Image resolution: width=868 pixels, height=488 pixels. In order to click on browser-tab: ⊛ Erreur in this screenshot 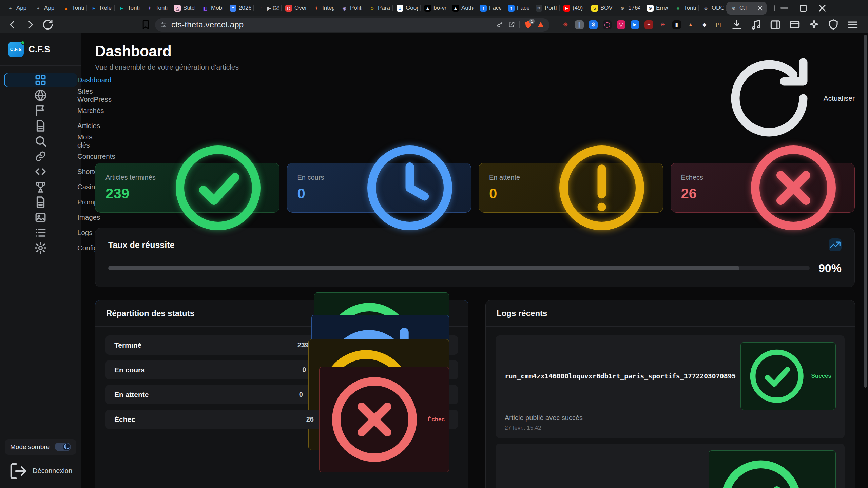, I will do `click(657, 8)`.